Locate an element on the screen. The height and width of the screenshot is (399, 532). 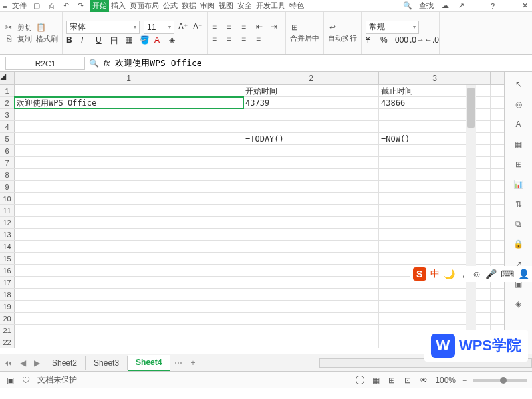
ime-toolbar: S 中 🌙 ， ☺ 🎤 ⌨ 👤 is located at coordinates (471, 274).